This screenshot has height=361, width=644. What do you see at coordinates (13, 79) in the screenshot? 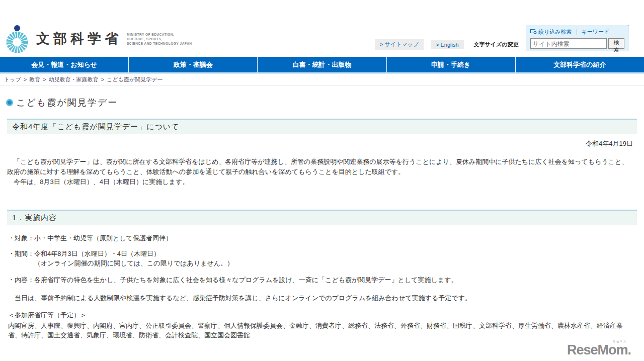
I see `breadcrumb-top: トップ` at bounding box center [13, 79].